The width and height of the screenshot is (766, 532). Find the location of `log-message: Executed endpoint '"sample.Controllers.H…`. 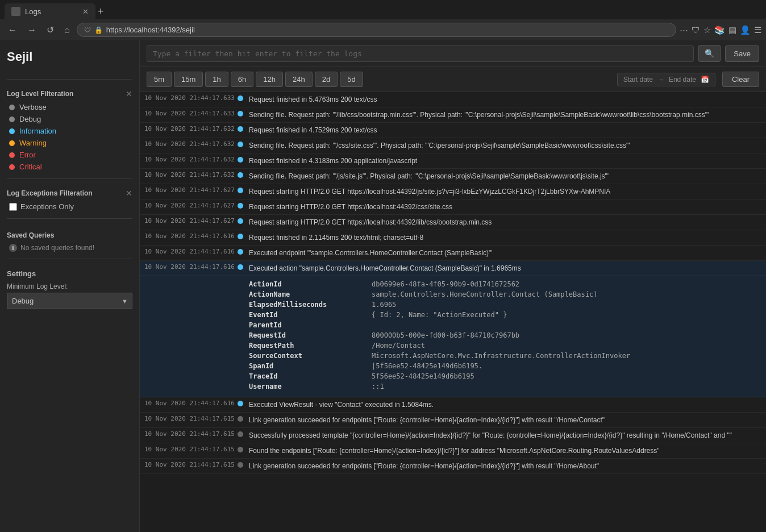

log-message: Executed endpoint '"sample.Controllers.H… is located at coordinates (505, 253).